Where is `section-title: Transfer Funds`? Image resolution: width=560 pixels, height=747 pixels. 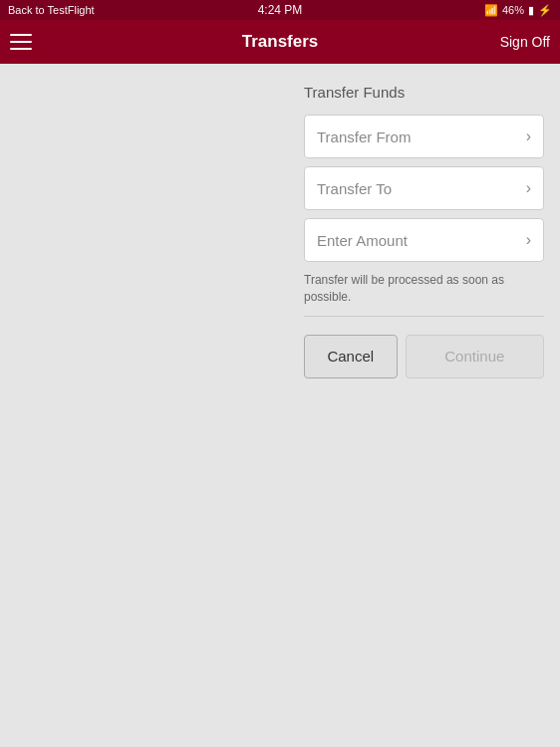 section-title: Transfer Funds is located at coordinates (424, 92).